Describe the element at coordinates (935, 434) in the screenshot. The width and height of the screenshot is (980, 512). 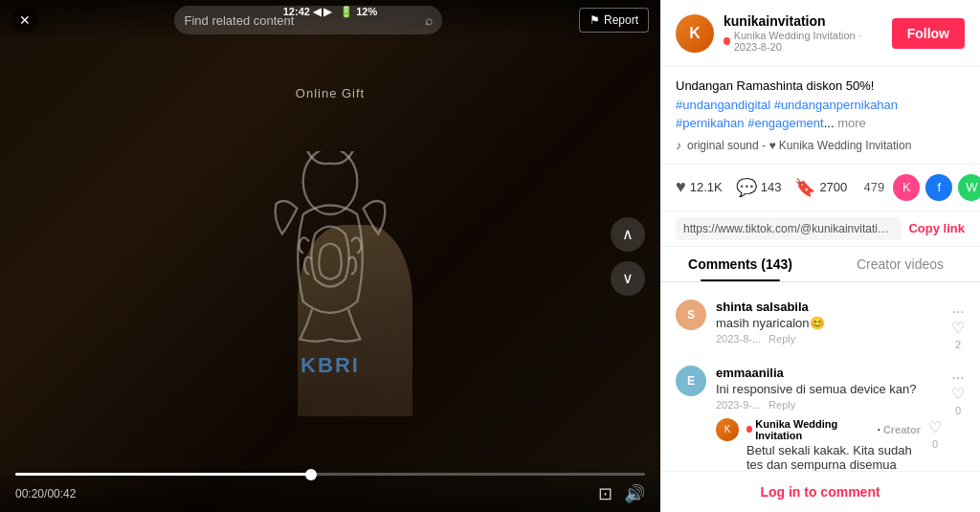
I see `reply-actions: ♡ 0` at that location.